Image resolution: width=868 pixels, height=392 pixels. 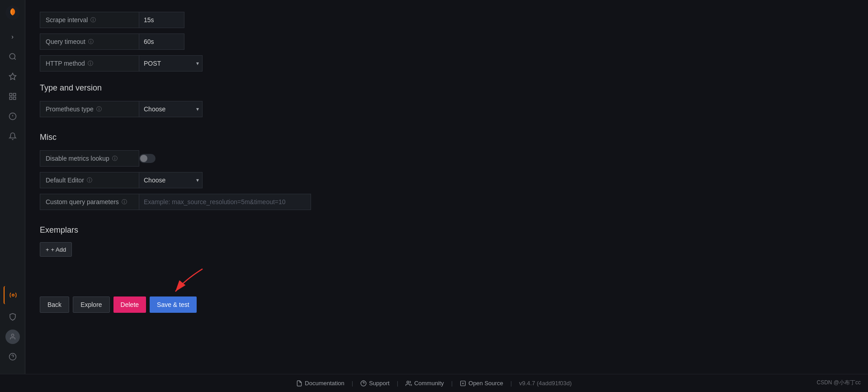 I want to click on save-test-button: Save & test, so click(x=173, y=305).